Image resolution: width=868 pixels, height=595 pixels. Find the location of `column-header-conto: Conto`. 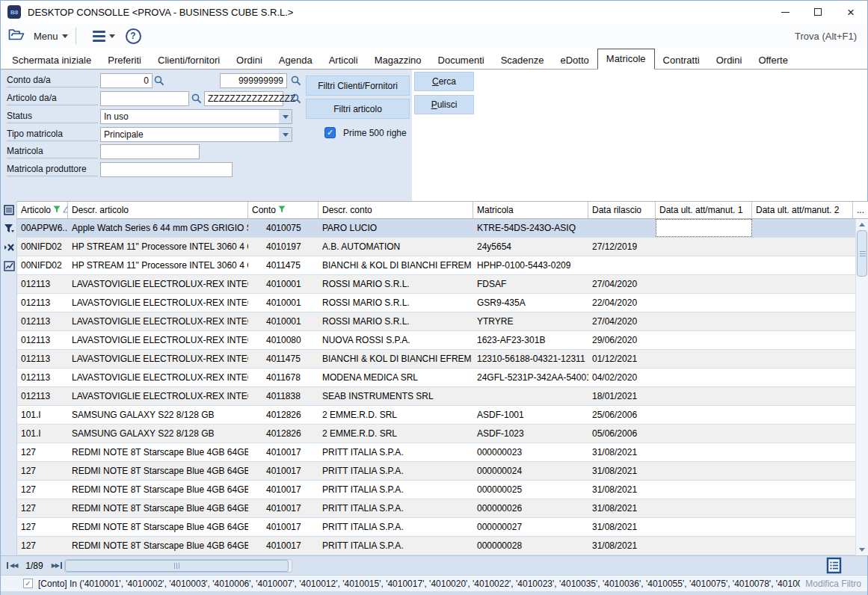

column-header-conto: Conto is located at coordinates (283, 210).